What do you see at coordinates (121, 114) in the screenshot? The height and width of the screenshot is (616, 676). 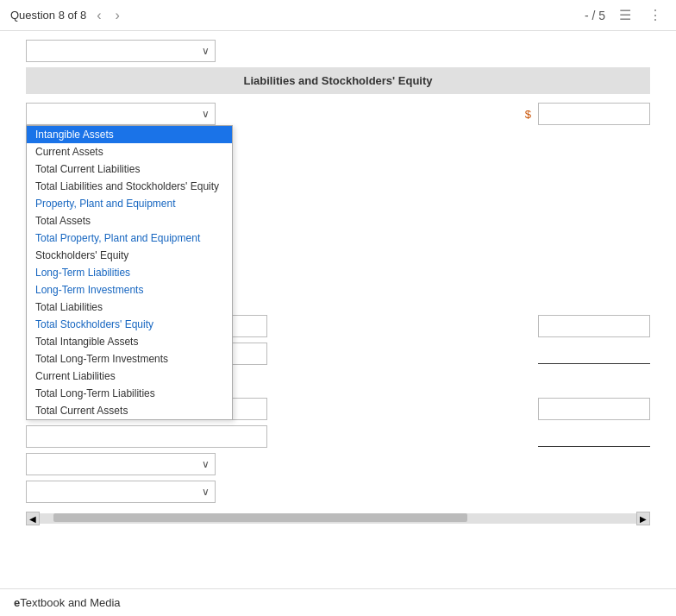 I see `open-dropdown-container: ∨ Intangible Assets Current Assets Total…` at bounding box center [121, 114].